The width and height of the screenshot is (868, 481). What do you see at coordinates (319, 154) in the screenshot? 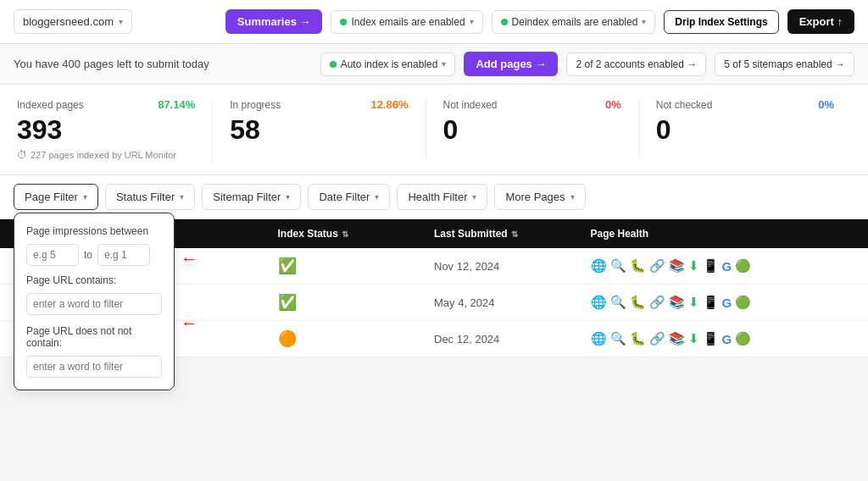
I see `in-progress-sub` at bounding box center [319, 154].